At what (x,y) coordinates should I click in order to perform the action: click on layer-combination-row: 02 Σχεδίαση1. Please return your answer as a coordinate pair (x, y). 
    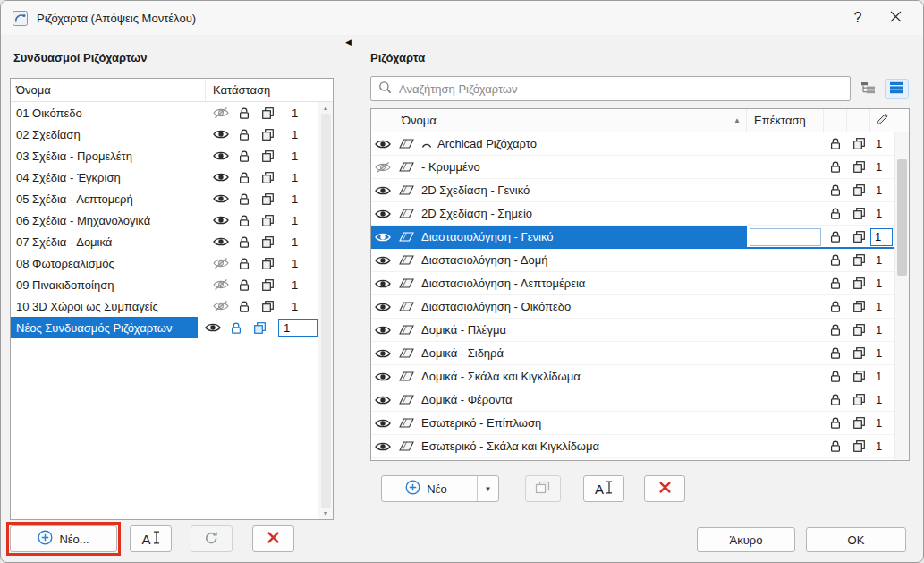
    Looking at the image, I should click on (165, 134).